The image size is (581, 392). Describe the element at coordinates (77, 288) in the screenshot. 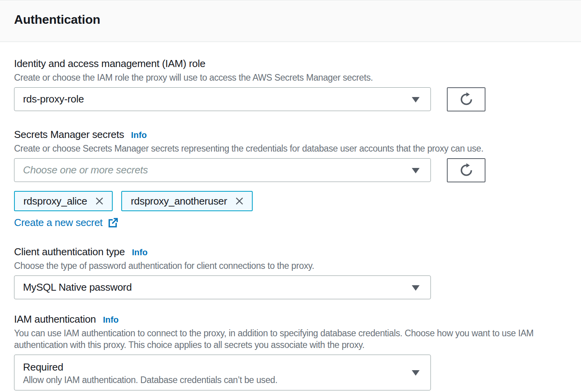

I see `client-auth-selected-value: MySQL Native password` at that location.